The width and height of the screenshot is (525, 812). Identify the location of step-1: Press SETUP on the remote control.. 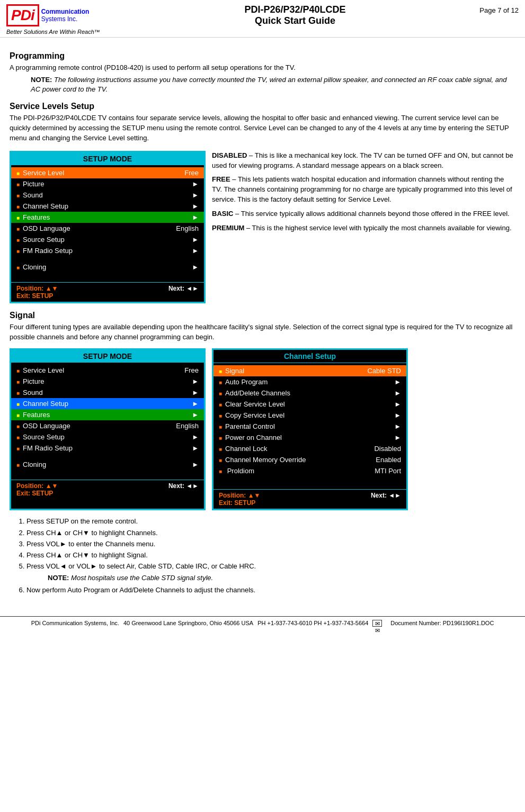
(271, 521).